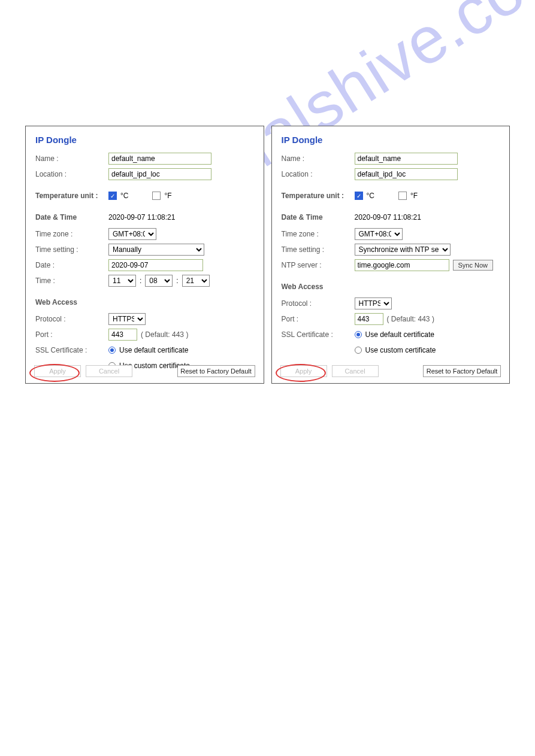 This screenshot has height=756, width=535. Describe the element at coordinates (358, 350) in the screenshot. I see `radio-custom-cert` at that location.